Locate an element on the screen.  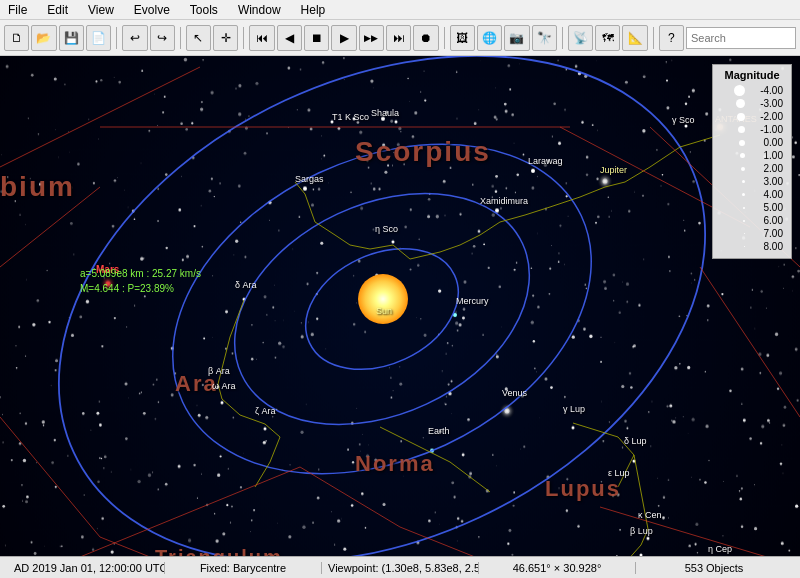
sep4 is located at coordinates (444, 38).